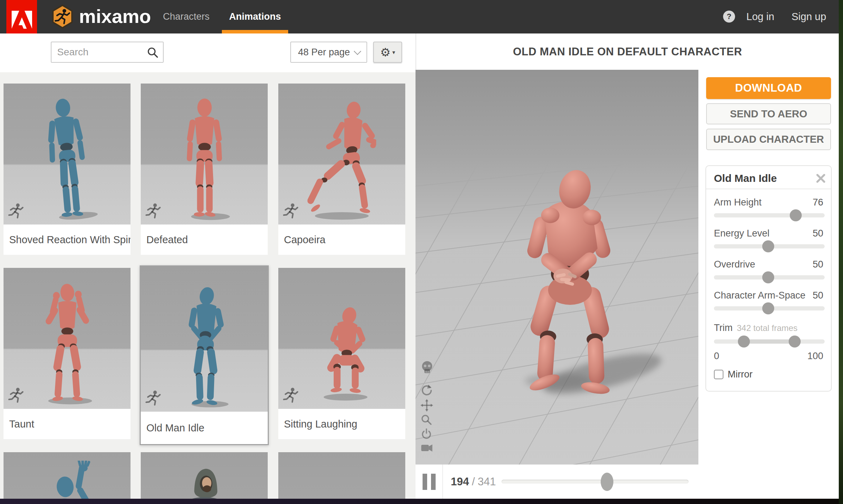 This screenshot has height=504, width=843. Describe the element at coordinates (429, 481) in the screenshot. I see `pause-button` at that location.